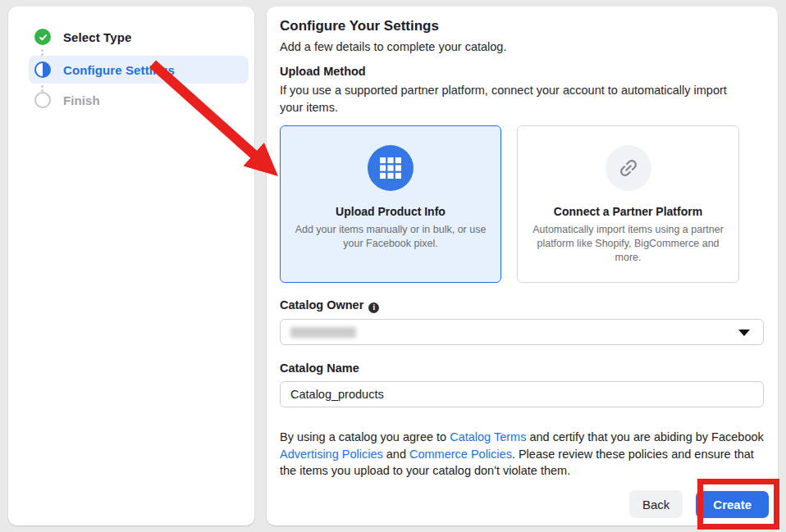 The image size is (786, 532). What do you see at coordinates (67, 100) in the screenshot?
I see `step-finish: Finish` at bounding box center [67, 100].